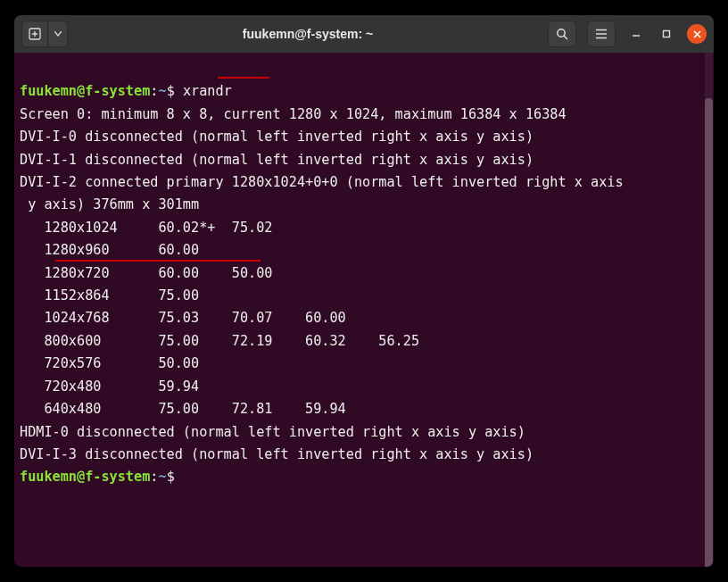  Describe the element at coordinates (277, 160) in the screenshot. I see `output-dvi1-line: DVI-I-1 disconnected (normal left invert…` at that location.